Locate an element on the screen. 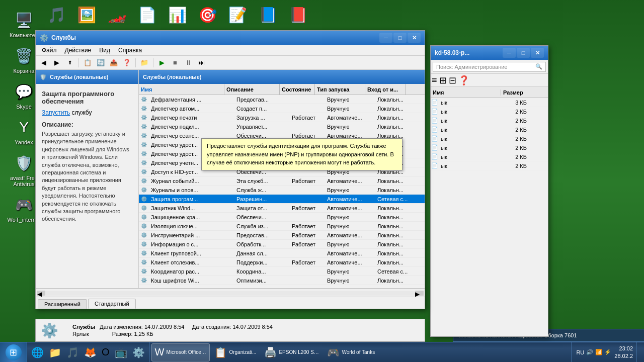 The height and width of the screenshot is (362, 644). table-row: ⚙️ Инструментарий ... Предостав... Работ… is located at coordinates (282, 235).